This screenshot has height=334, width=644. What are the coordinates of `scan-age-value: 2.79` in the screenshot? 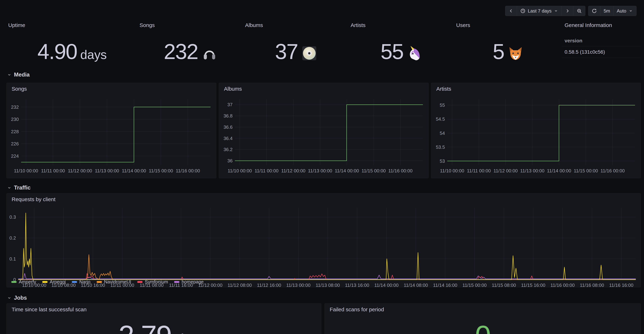 It's located at (145, 327).